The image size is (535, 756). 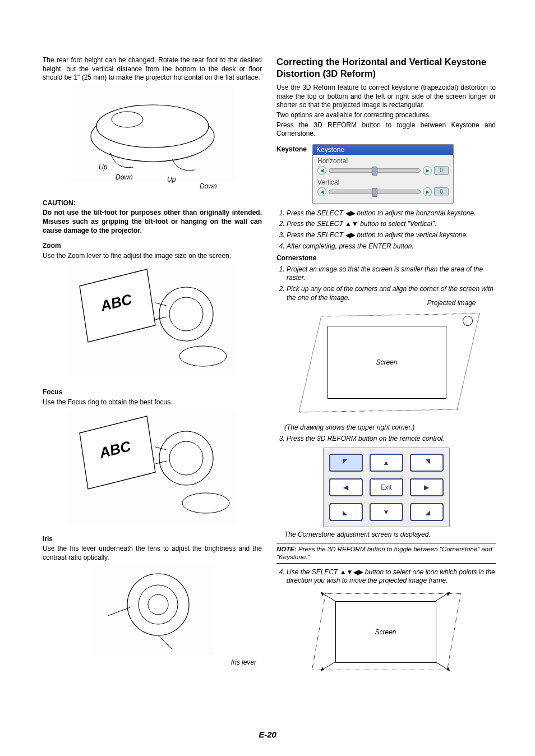 What do you see at coordinates (386, 487) in the screenshot?
I see `cornerstone-grid: ▲ ◀ Exit ▶ ▼` at bounding box center [386, 487].